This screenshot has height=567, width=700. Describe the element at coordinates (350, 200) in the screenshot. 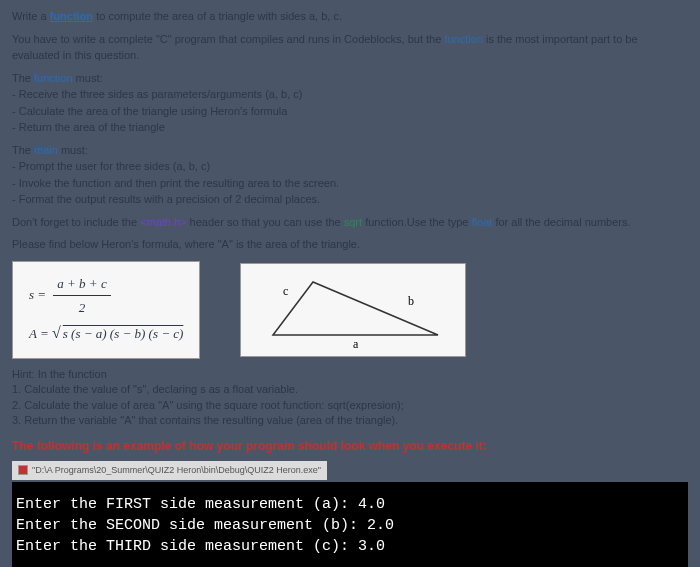

I see `list-item: Format the output results with a precisi…` at that location.